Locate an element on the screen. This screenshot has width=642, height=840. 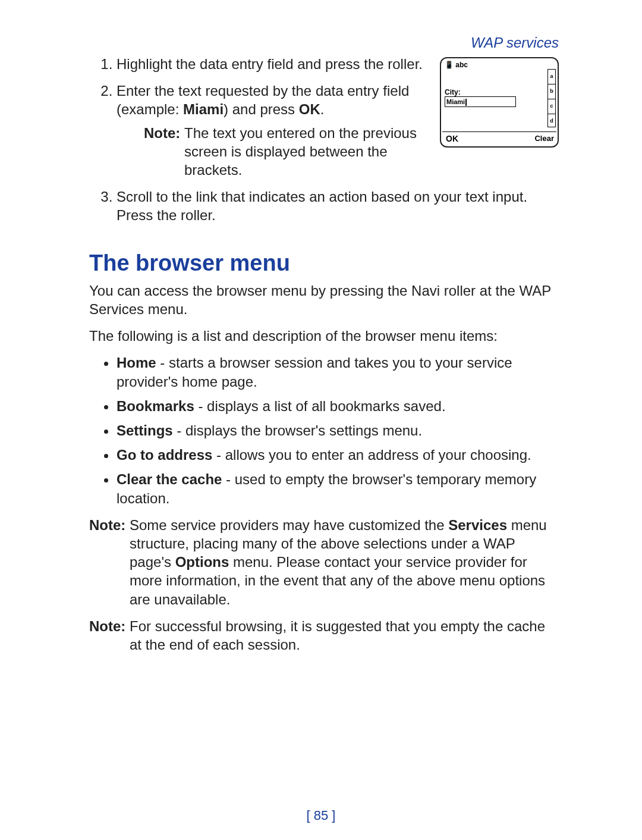
scroll-char: a is located at coordinates (552, 77).